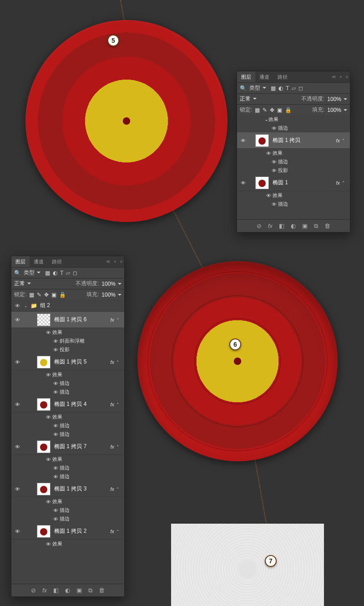  I want to click on layer-row: 椭圆 1 fx ⌃, so click(293, 183).